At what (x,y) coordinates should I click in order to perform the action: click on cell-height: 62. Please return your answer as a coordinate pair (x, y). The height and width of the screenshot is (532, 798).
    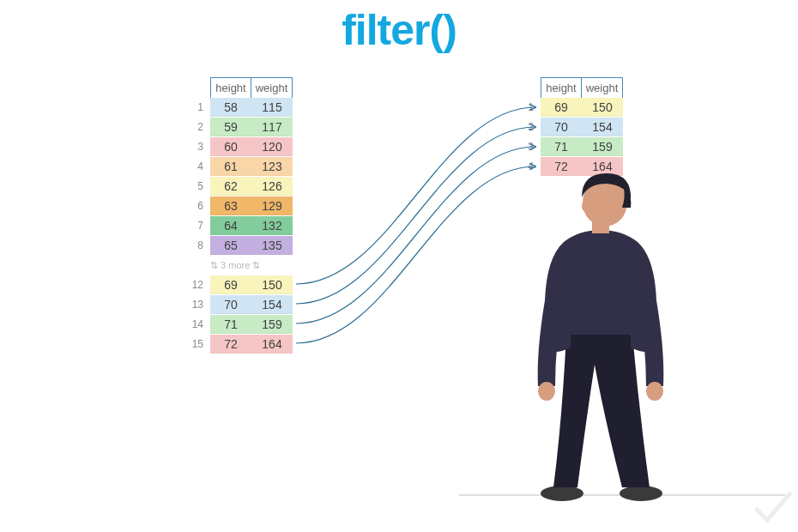
    Looking at the image, I should click on (231, 186).